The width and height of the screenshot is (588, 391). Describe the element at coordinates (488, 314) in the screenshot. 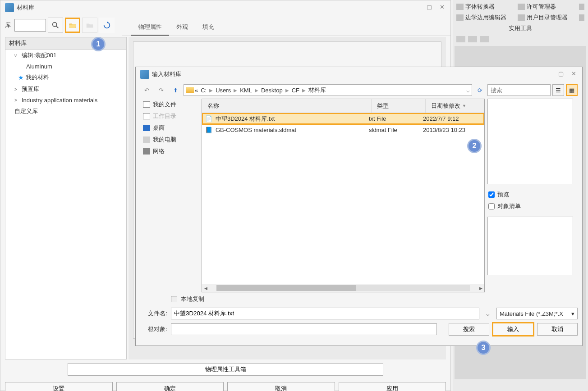

I see `filename-dropdown-icon: ⌵` at that location.